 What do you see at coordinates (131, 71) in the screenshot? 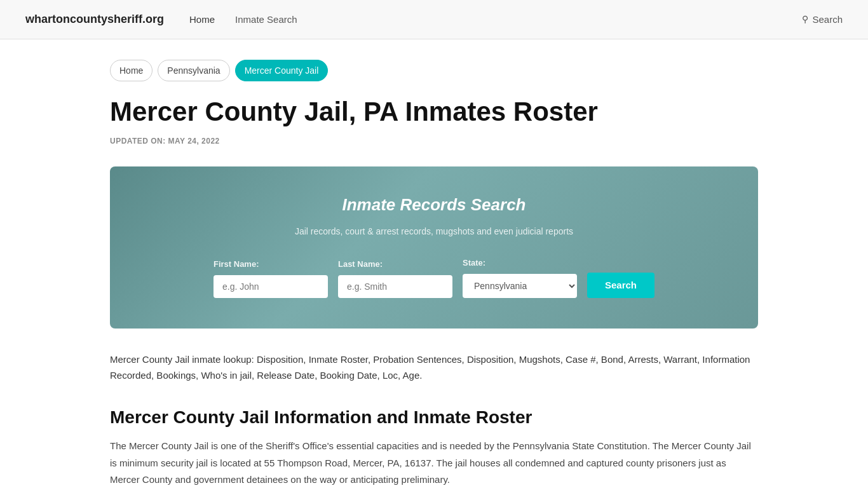
I see `breadcrumb-home: Home` at bounding box center [131, 71].